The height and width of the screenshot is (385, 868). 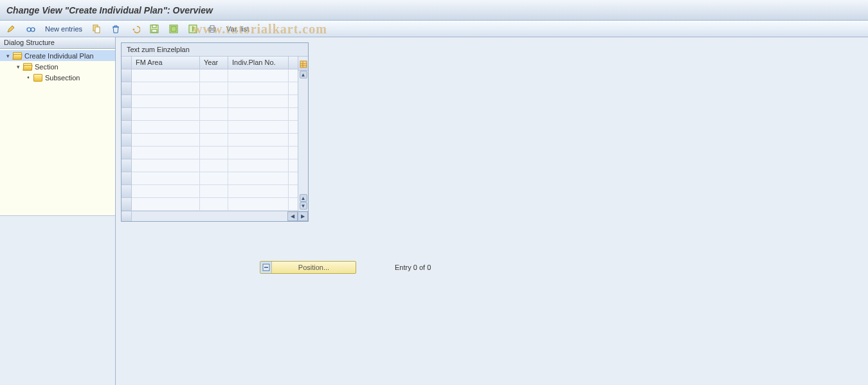 What do you see at coordinates (238, 29) in the screenshot?
I see `var-list-button: Var. list` at bounding box center [238, 29].